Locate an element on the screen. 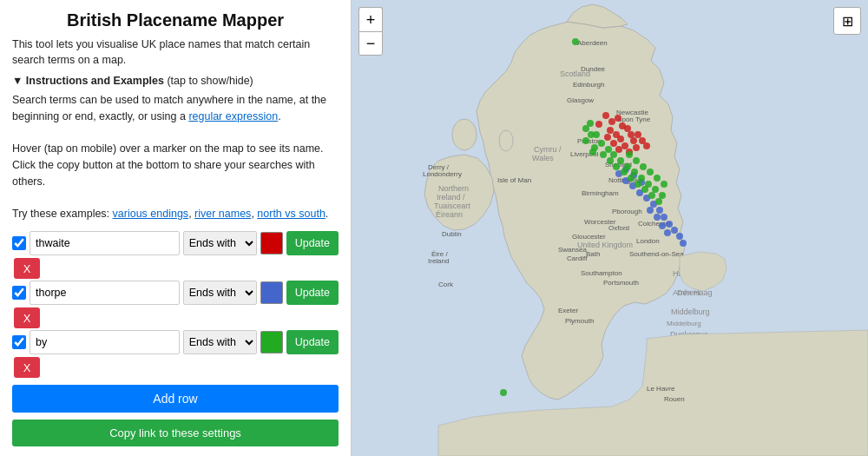 Image resolution: width=868 pixels, height=456 pixels. row1-remove-button: X is located at coordinates (27, 268).